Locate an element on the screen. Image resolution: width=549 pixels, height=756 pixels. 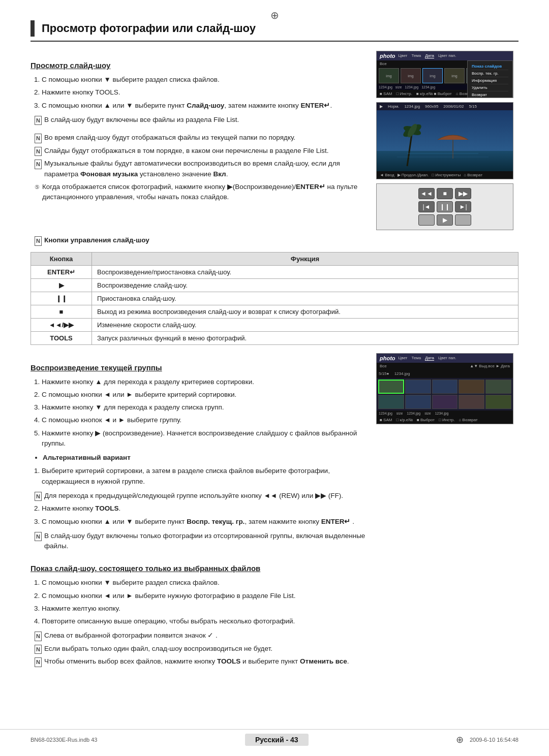
label3: 1234.jpg is located at coordinates (412, 87).